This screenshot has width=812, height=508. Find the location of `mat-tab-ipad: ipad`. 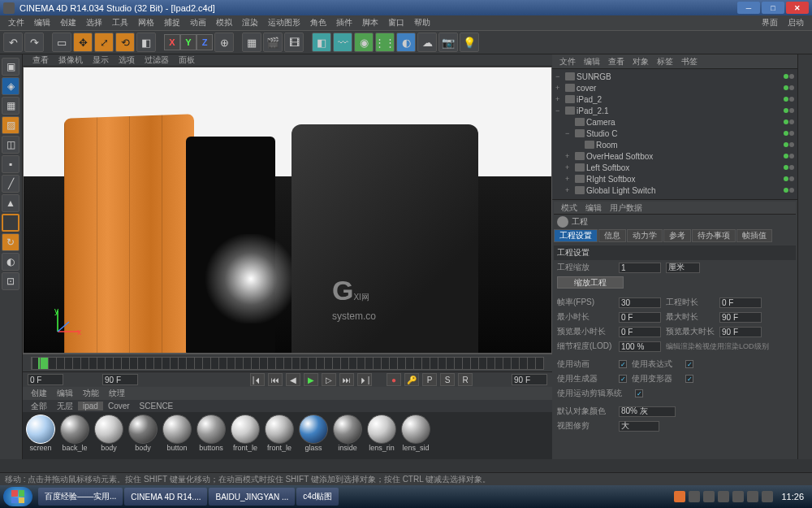

mat-tab-ipad: ipad is located at coordinates (91, 406).